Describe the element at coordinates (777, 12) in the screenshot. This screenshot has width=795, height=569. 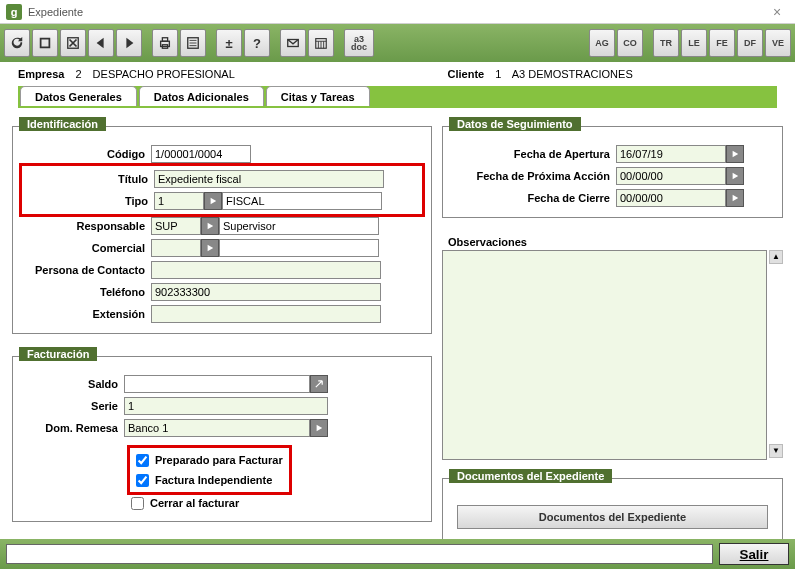
I see `window-close-button: ×` at that location.